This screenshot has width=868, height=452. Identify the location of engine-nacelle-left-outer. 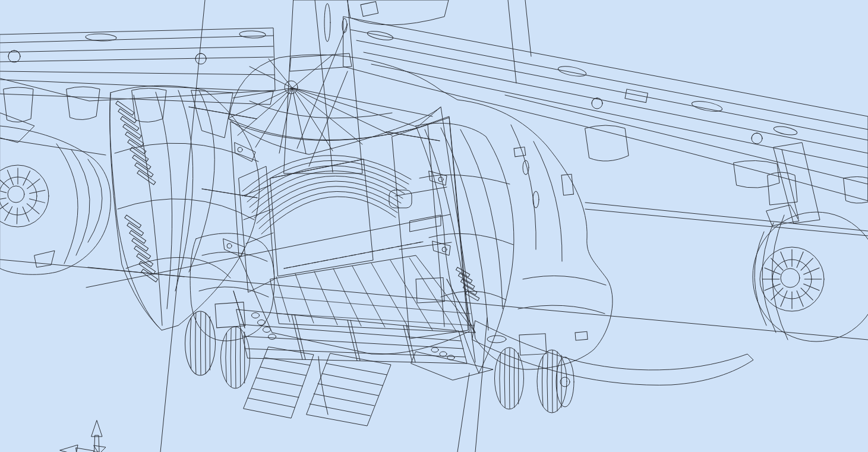
(55, 194).